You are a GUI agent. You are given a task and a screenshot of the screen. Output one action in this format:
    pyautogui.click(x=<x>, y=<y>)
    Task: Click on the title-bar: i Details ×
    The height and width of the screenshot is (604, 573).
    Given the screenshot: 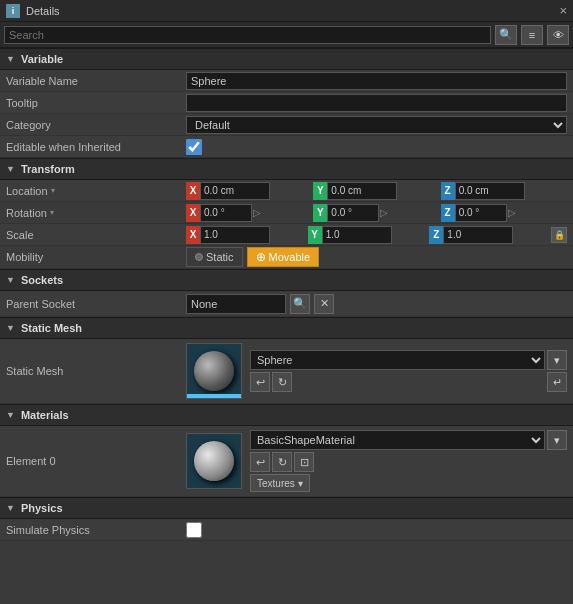 What is the action you would take?
    pyautogui.click(x=286, y=11)
    